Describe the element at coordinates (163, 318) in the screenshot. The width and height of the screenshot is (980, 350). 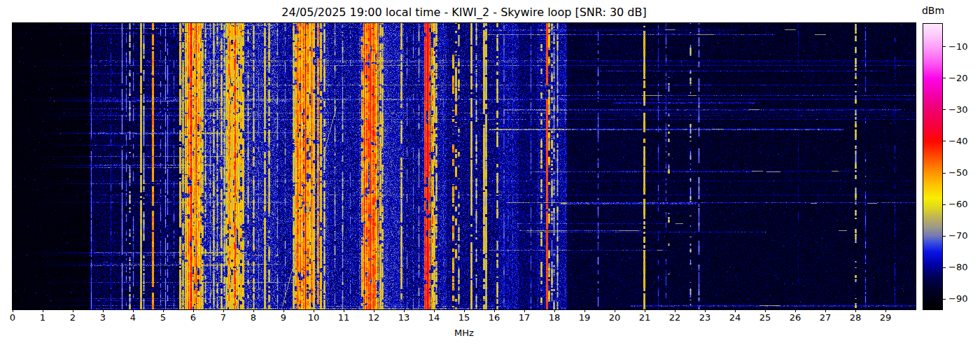
I see `x-tick-label: 5` at that location.